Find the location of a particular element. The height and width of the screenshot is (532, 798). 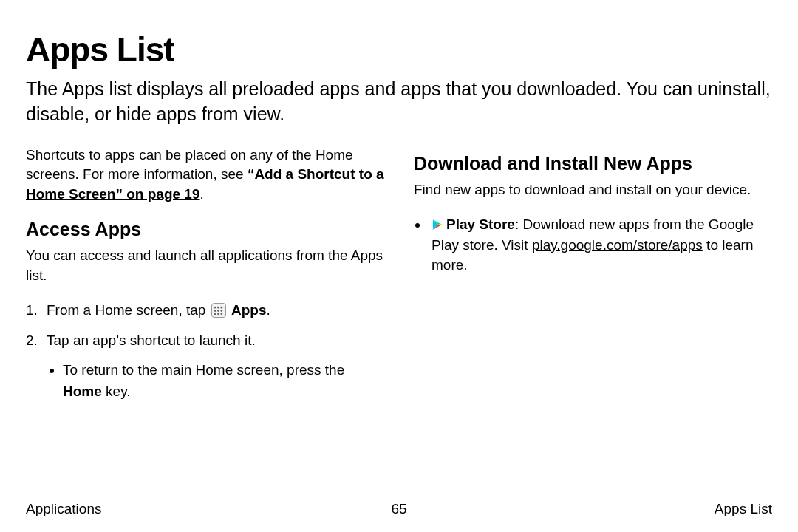

step-1: From a Home screen, tap Apps. is located at coordinates (205, 310).